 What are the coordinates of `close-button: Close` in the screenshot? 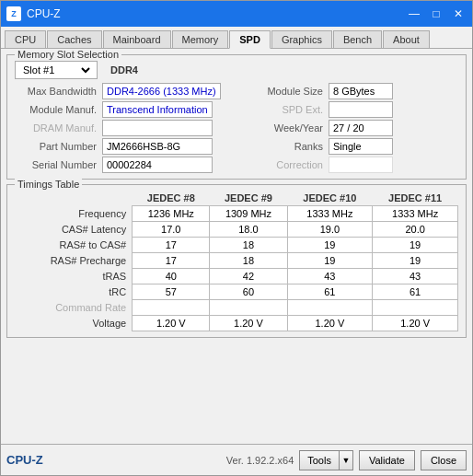 It's located at (444, 460).